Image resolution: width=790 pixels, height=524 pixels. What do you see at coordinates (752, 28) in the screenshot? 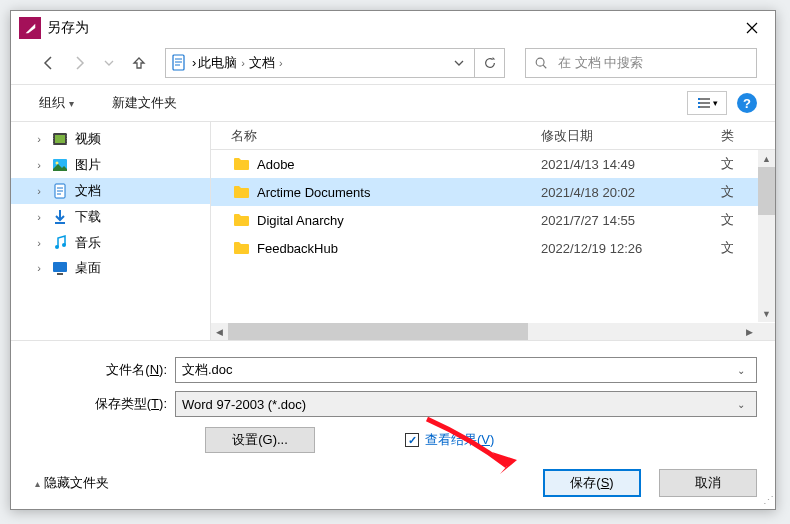
I see `close-button` at bounding box center [752, 28].